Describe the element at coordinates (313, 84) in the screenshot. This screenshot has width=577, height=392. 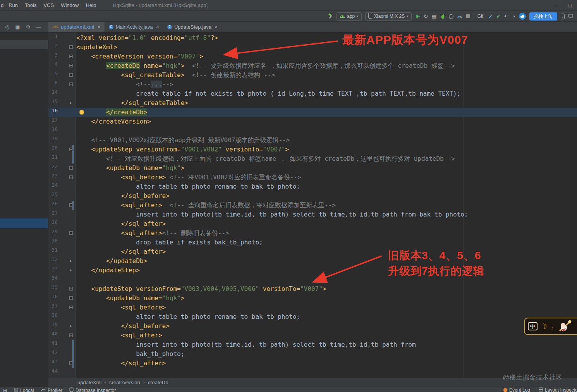
I see `code-line: 6 <!--...-->` at that location.